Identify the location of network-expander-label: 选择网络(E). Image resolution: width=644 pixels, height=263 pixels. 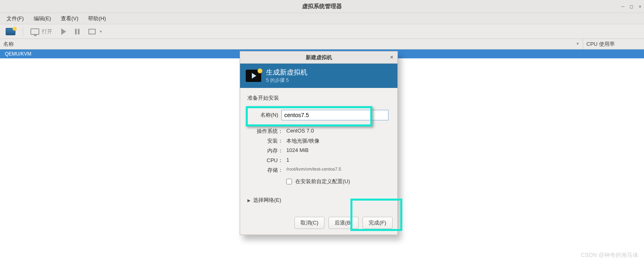
(267, 200).